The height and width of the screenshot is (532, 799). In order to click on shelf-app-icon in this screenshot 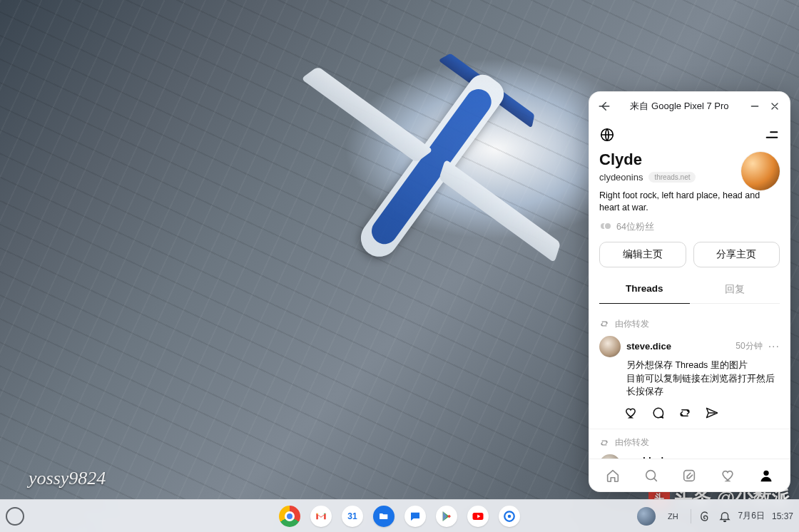, I will do `click(509, 516)`.